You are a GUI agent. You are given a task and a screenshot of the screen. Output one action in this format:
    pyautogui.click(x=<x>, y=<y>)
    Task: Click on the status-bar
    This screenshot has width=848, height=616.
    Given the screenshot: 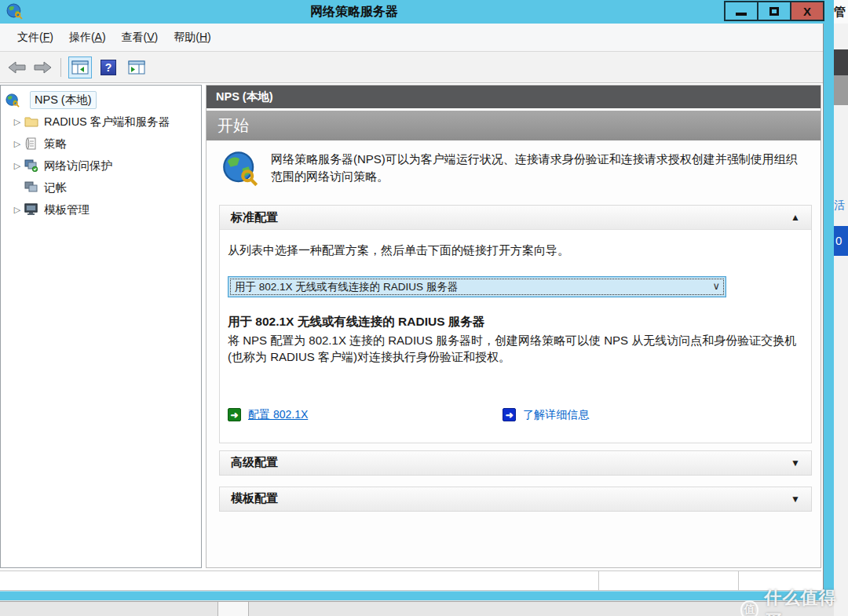 What is the action you would take?
    pyautogui.click(x=411, y=581)
    